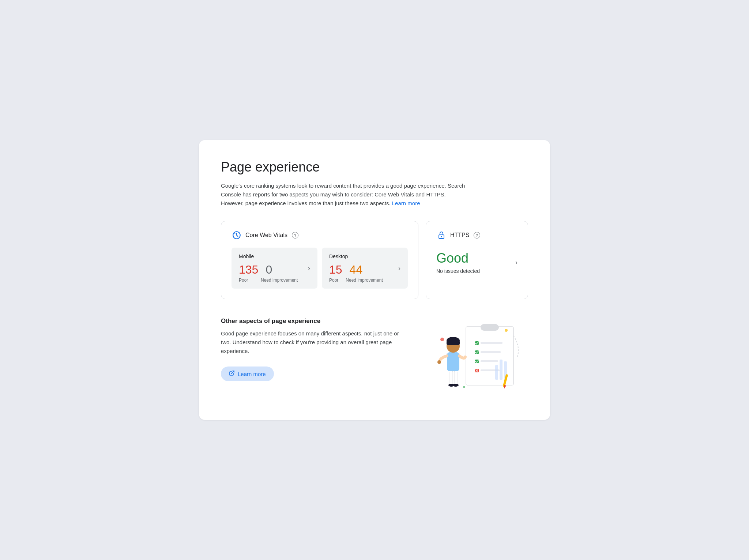  Describe the element at coordinates (269, 270) in the screenshot. I see `cwv-mobile-ni-count: 0` at that location.